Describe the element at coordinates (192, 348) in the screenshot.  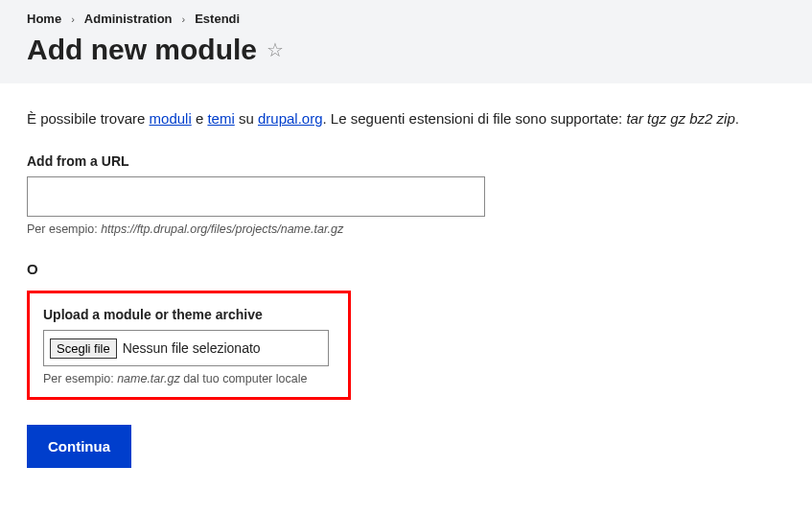
I see `file-status-text: Nessun file selezionato` at that location.